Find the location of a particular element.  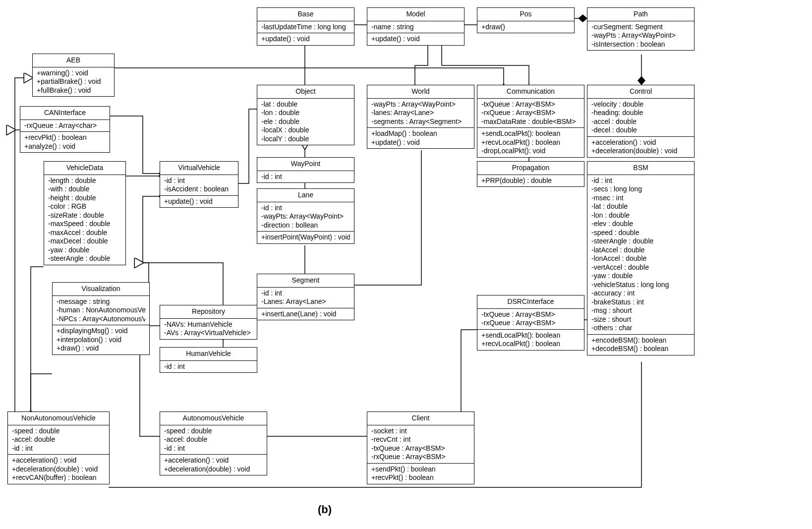

op-line: +loadMap() : boolean is located at coordinates (420, 134).